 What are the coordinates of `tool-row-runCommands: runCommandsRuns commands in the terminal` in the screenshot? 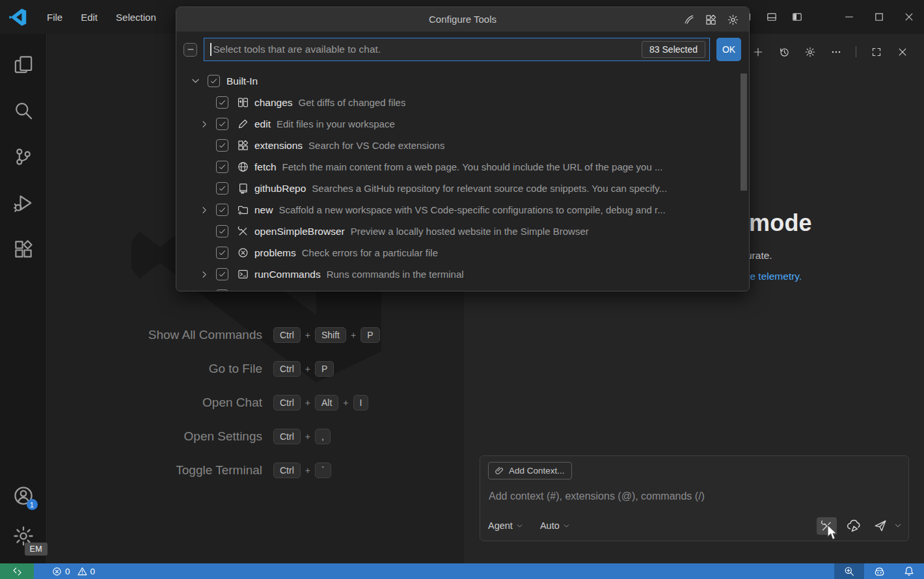 It's located at (463, 275).